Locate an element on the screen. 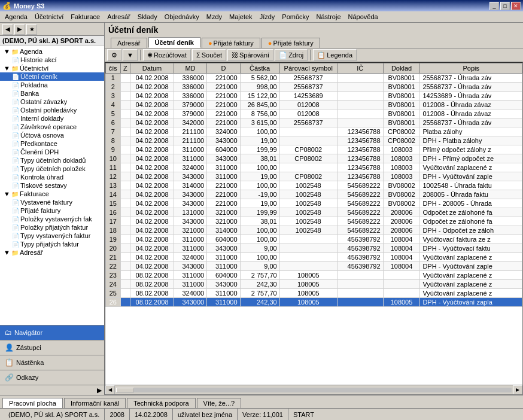  table-row: 2508.02.20083240003110002 757,70108005Vy… is located at coordinates (314, 293).